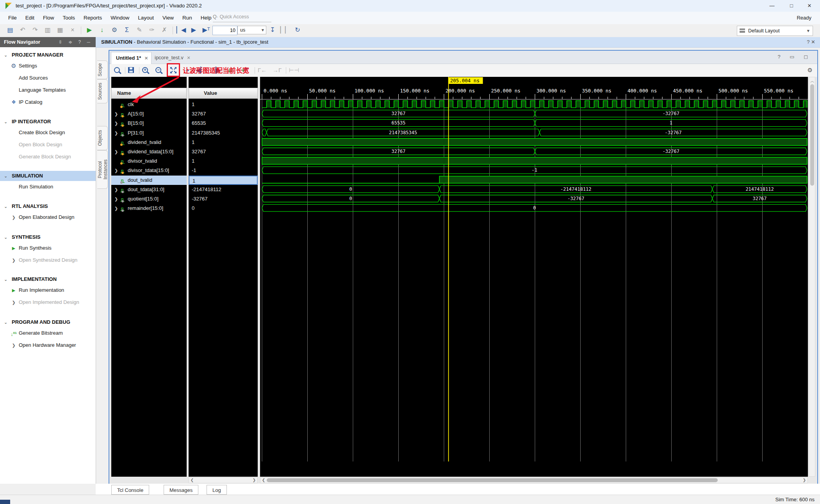 This screenshot has width=820, height=504. Describe the element at coordinates (294, 70) in the screenshot. I see `span-markers-icon: ⊢⊣` at that location.